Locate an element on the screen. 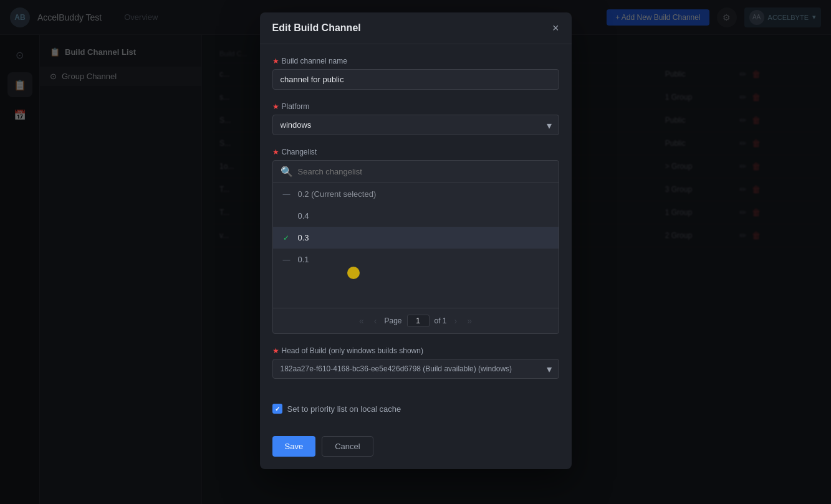  channel-name-input is located at coordinates (416, 80).